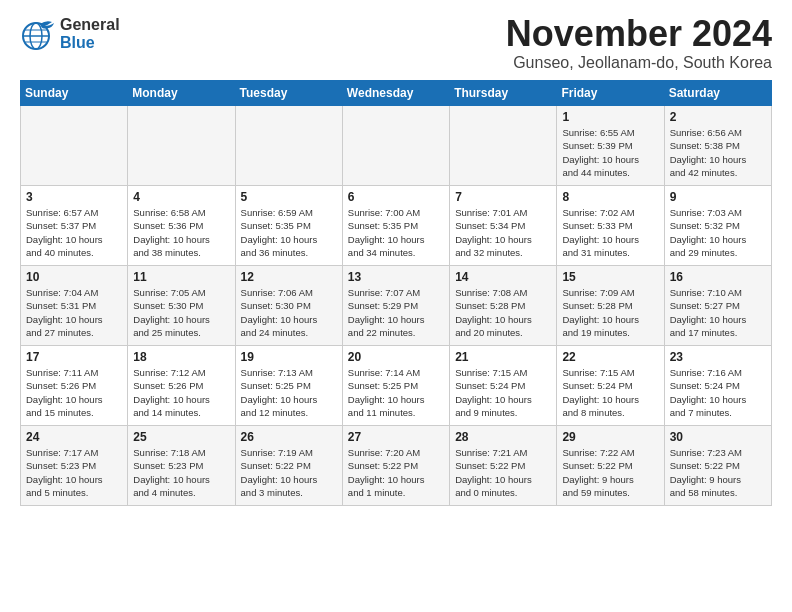 The image size is (792, 612). I want to click on day-info: Sunrise: 7:21 AM Sunset: 5:22 PM Dayligh…, so click(503, 472).